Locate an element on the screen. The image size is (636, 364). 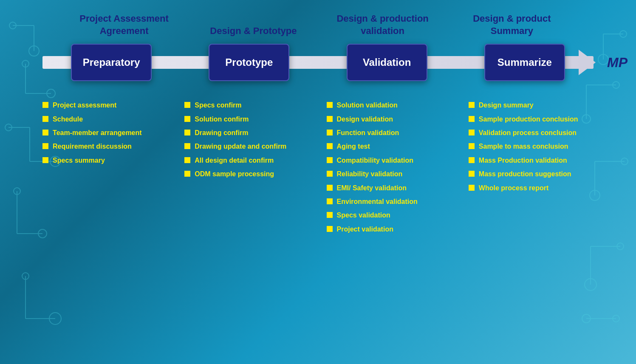
phase-box-summarize: Summarize is located at coordinates (525, 62).